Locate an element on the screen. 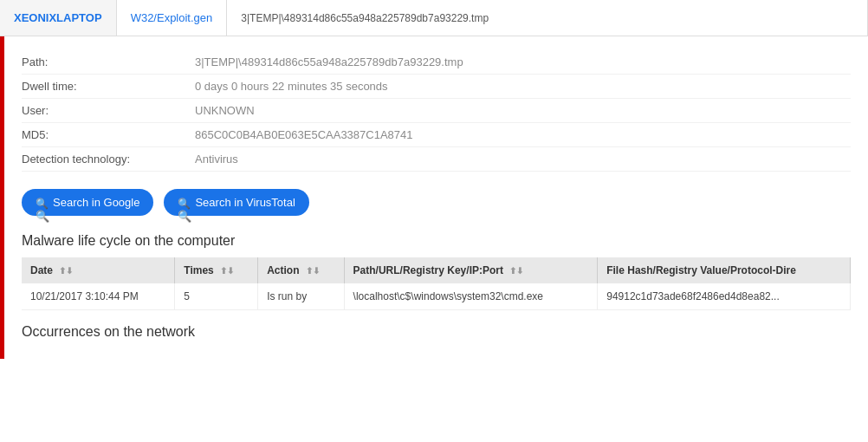 The image size is (868, 442). path-label: Path: is located at coordinates (108, 62).